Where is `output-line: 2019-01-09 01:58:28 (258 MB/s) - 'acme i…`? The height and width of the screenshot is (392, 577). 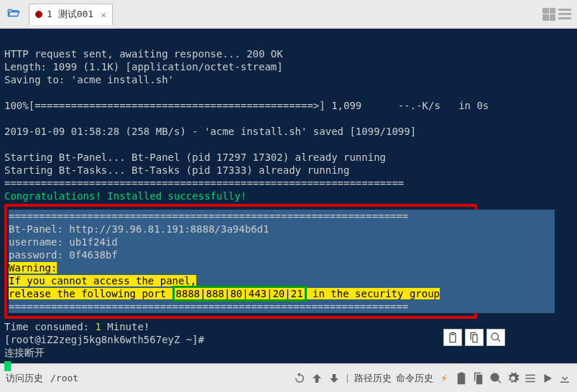
output-line: 2019-01-09 01:58:28 (258 MB/s) - 'acme i… is located at coordinates (210, 131).